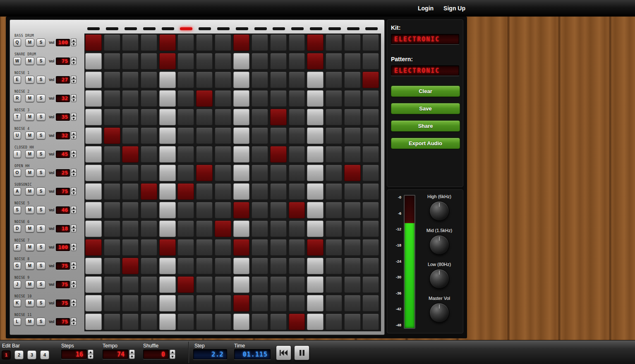 This screenshot has width=635, height=364. I want to click on track-key-button: K, so click(17, 303).